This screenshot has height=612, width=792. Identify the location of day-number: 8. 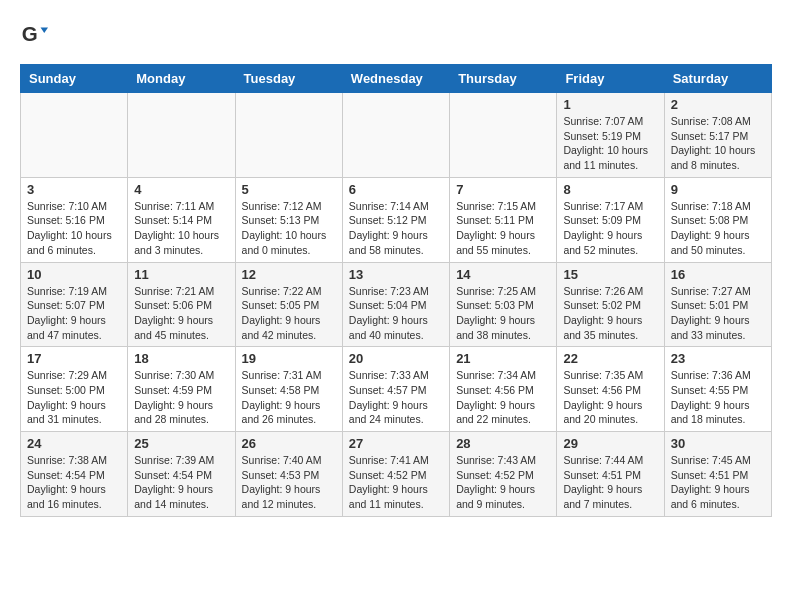
(610, 190).